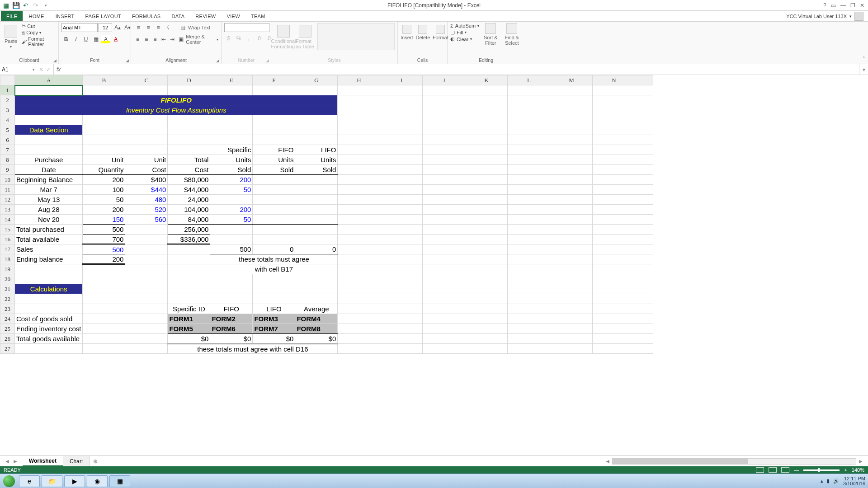 The width and height of the screenshot is (868, 488). Describe the element at coordinates (178, 16) in the screenshot. I see `tab-data: DATA` at that location.